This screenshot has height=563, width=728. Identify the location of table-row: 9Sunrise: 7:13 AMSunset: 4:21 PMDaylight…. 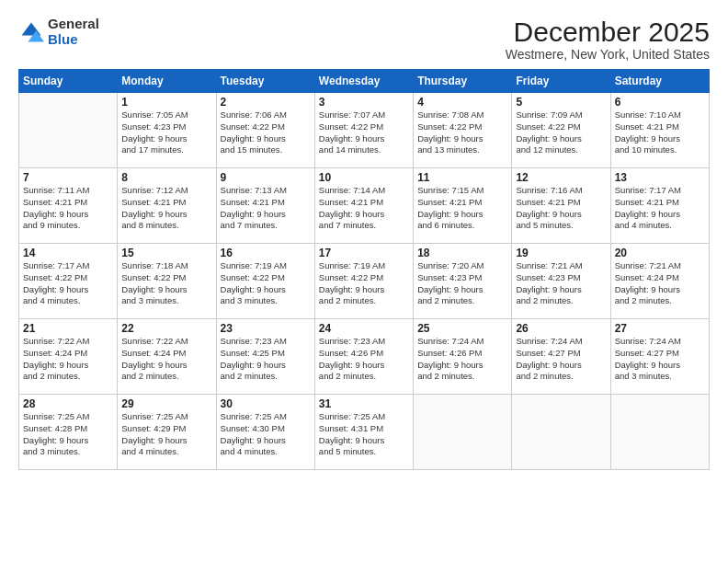
(265, 206).